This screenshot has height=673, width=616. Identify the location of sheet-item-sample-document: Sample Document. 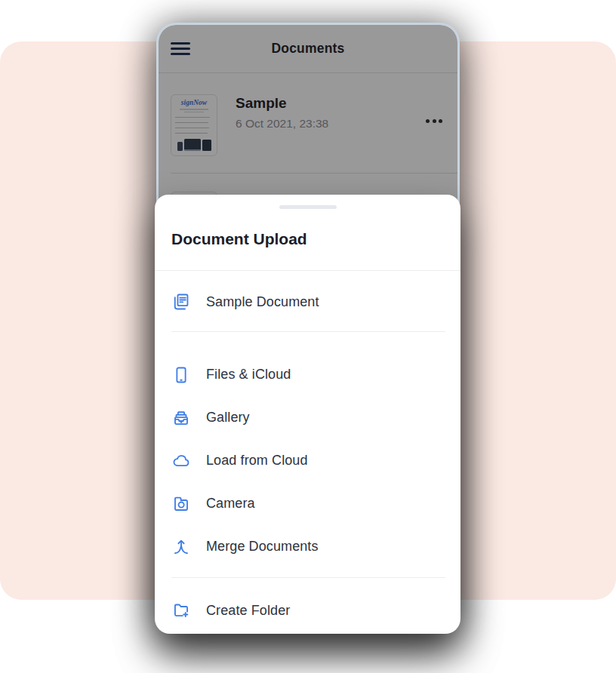
(308, 302).